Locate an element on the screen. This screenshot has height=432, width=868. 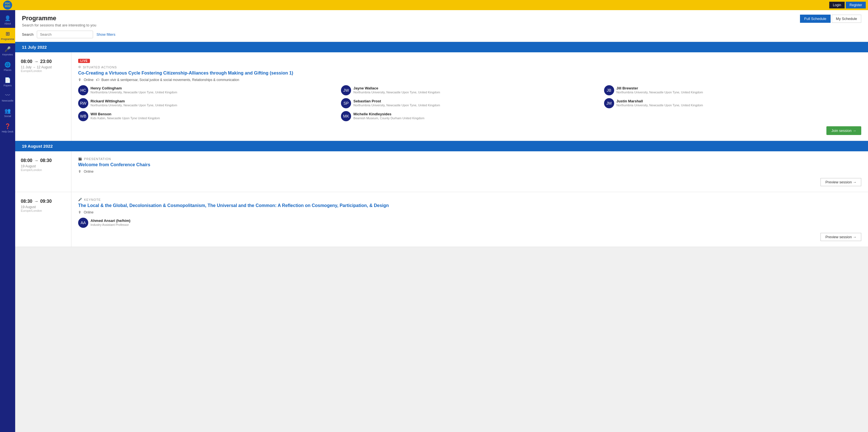
presenter-name: Jayne Wallace is located at coordinates (397, 88).